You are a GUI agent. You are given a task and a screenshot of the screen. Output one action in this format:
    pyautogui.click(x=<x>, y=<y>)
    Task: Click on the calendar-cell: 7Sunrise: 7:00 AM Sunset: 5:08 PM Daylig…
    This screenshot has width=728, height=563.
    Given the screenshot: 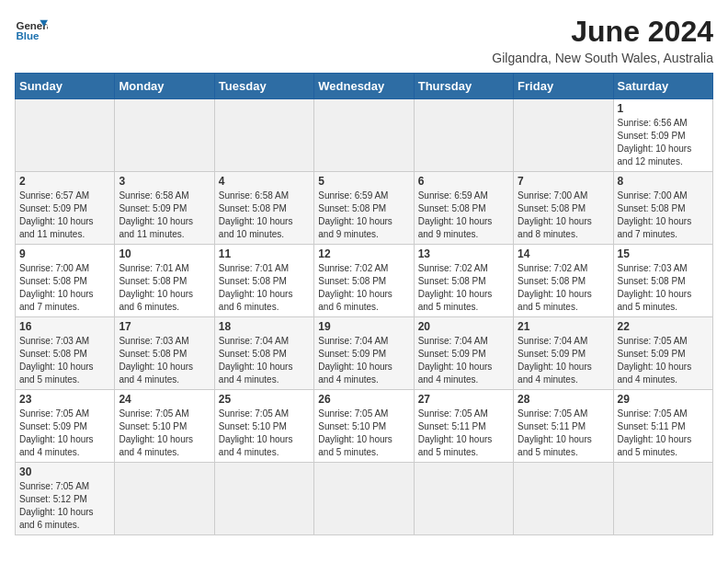 What is the action you would take?
    pyautogui.click(x=563, y=208)
    